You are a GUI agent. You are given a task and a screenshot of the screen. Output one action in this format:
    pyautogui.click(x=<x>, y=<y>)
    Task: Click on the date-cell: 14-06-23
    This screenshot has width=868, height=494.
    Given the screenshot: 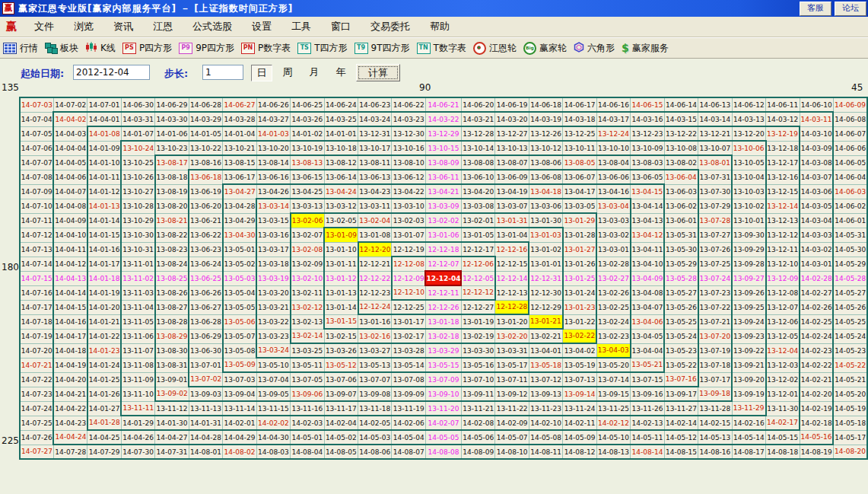 What is the action you would take?
    pyautogui.click(x=375, y=105)
    